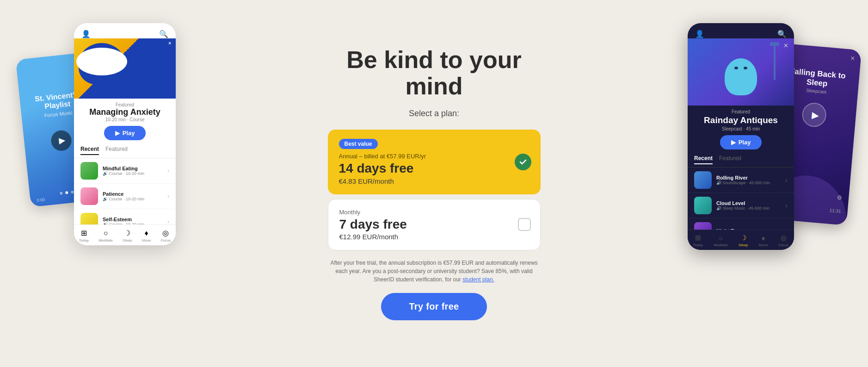 The height and width of the screenshot is (367, 868). I want to click on playlist-play-button: ▶, so click(61, 141).